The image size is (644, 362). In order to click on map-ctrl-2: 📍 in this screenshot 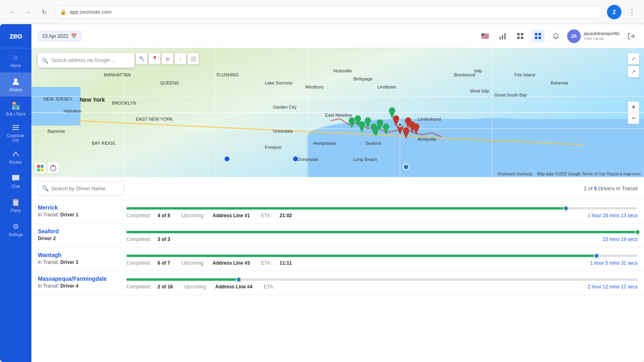, I will do `click(155, 59)`.